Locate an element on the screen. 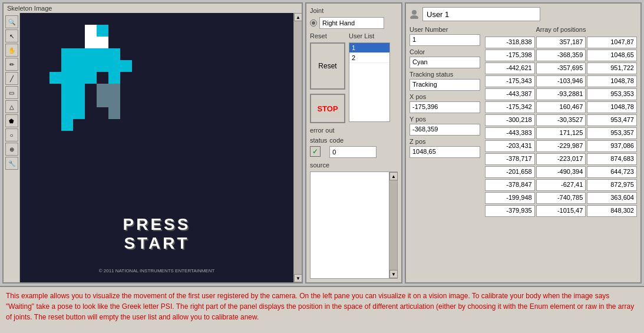 Image resolution: width=644 pixels, height=333 pixels. array-cell-8-0: -203,431 is located at coordinates (510, 146).